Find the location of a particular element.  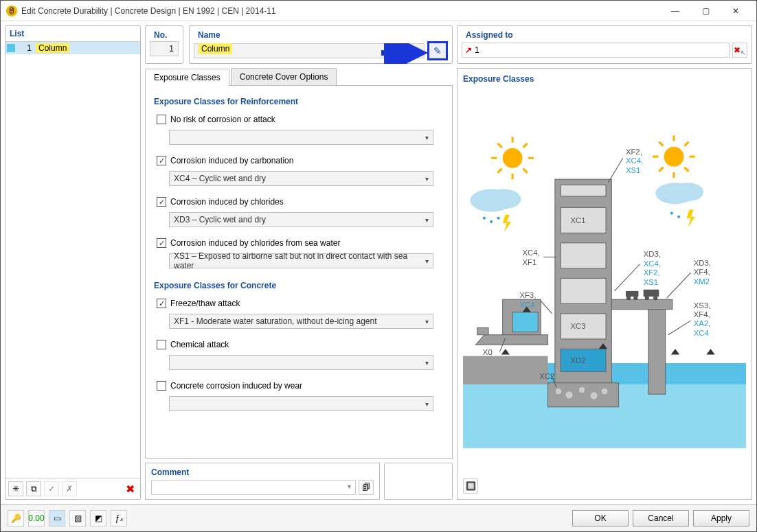

no-input is located at coordinates (164, 49).